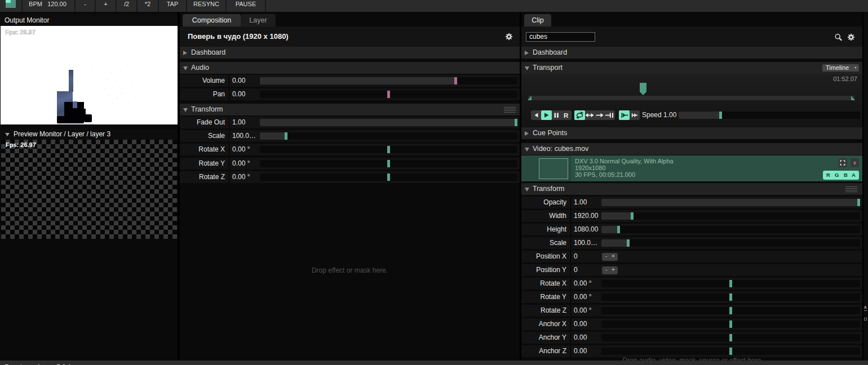  What do you see at coordinates (566, 115) in the screenshot?
I see `svg-text: R` at bounding box center [566, 115].